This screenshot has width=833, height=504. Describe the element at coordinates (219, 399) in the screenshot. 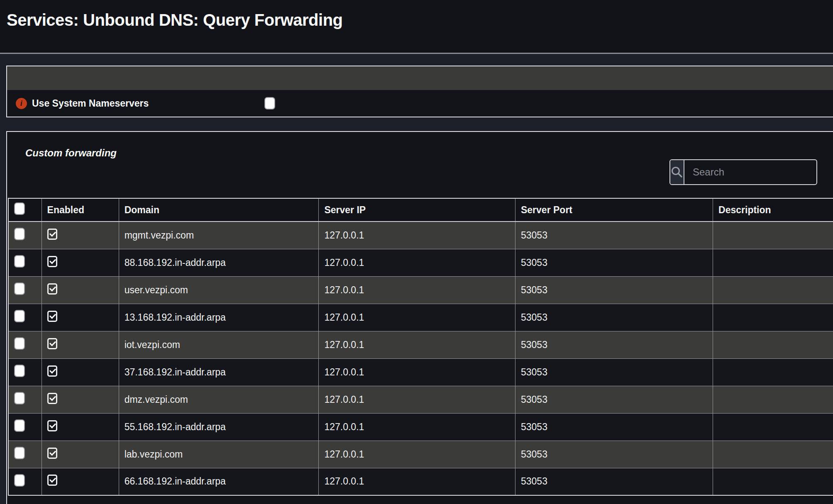

I see `domain-cell: dmz.vezpi.com` at that location.